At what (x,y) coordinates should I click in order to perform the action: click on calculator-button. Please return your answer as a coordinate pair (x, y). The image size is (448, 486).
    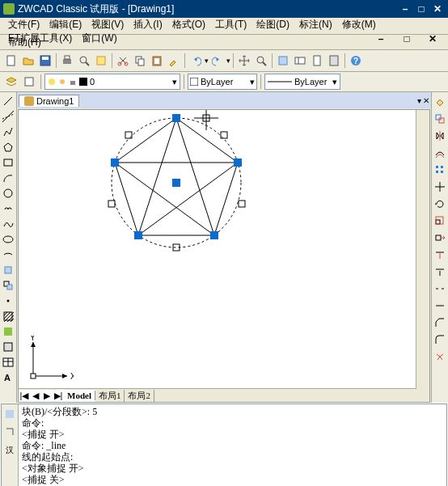
    Looking at the image, I should click on (334, 61).